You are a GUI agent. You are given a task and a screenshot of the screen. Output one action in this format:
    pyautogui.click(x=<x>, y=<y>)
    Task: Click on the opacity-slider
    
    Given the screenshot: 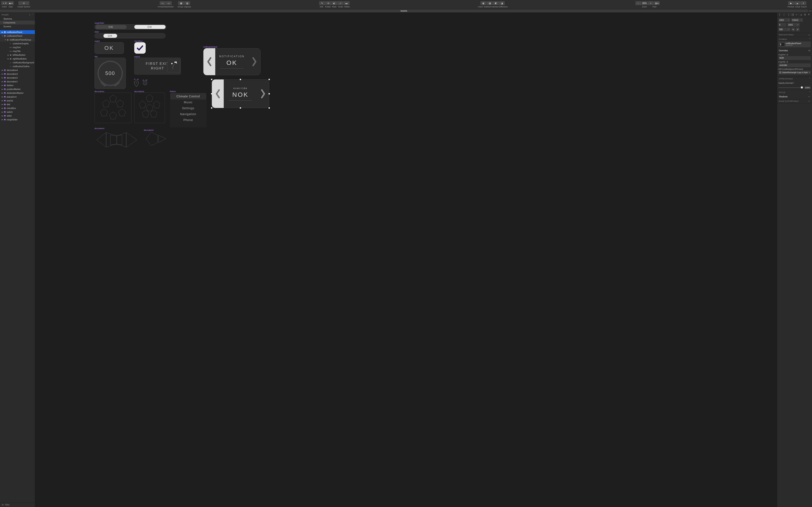 What is the action you would take?
    pyautogui.click(x=791, y=88)
    